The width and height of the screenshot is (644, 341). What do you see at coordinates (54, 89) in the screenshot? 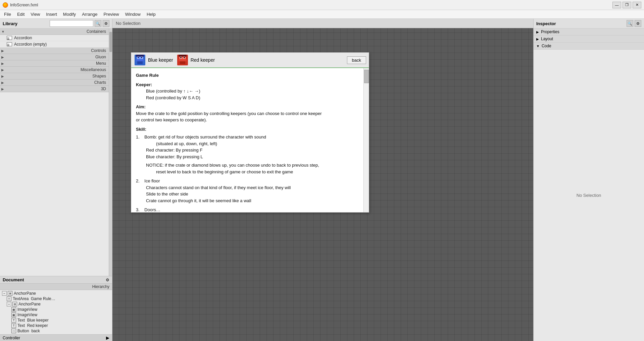
I see `section-3d: ▶ 3D` at bounding box center [54, 89].